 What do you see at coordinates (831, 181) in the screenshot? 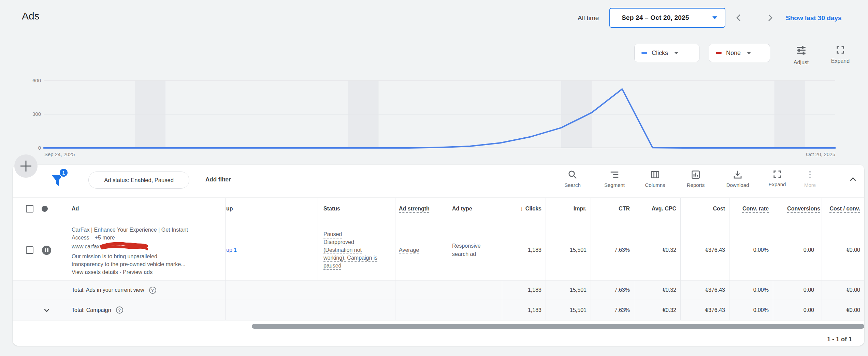
I see `toolbar-divider` at bounding box center [831, 181].